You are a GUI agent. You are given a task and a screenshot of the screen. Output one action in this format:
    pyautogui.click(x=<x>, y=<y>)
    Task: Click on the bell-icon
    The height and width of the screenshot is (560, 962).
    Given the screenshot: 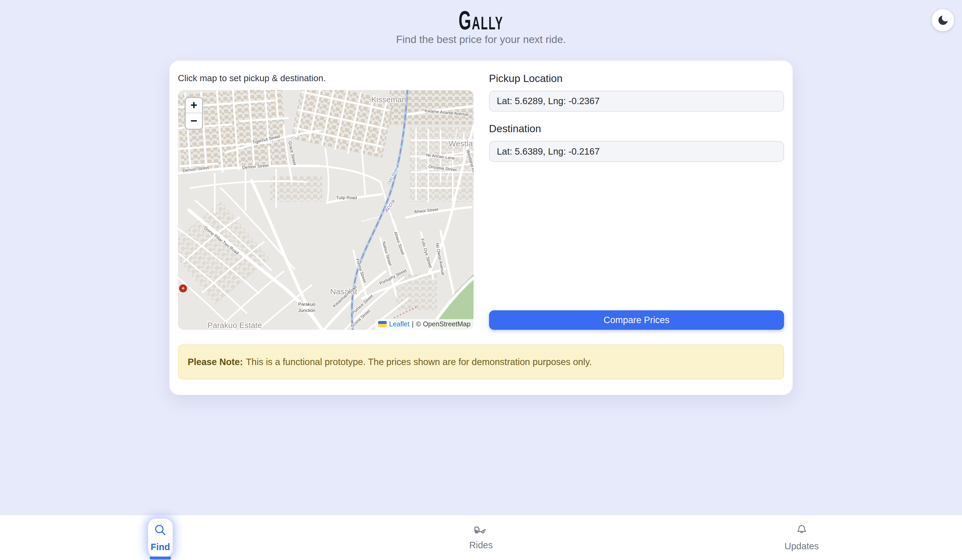 What is the action you would take?
    pyautogui.click(x=802, y=530)
    